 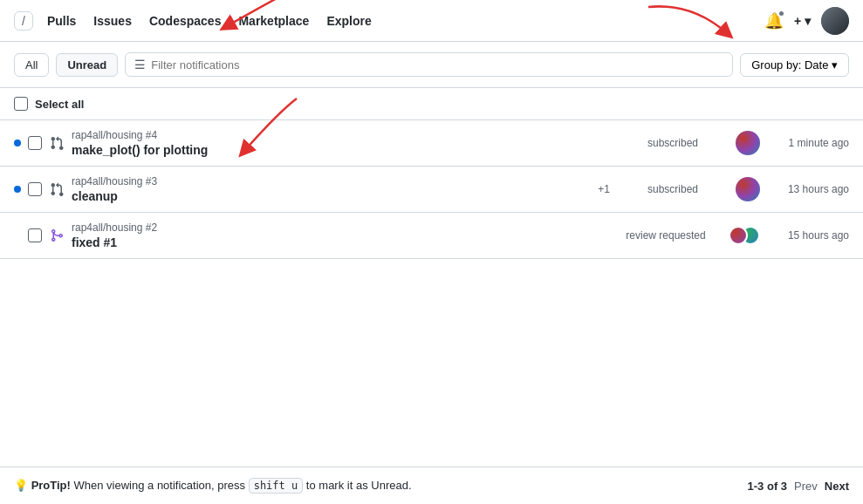 I want to click on bell-wrapper: 🔔, so click(x=774, y=21).